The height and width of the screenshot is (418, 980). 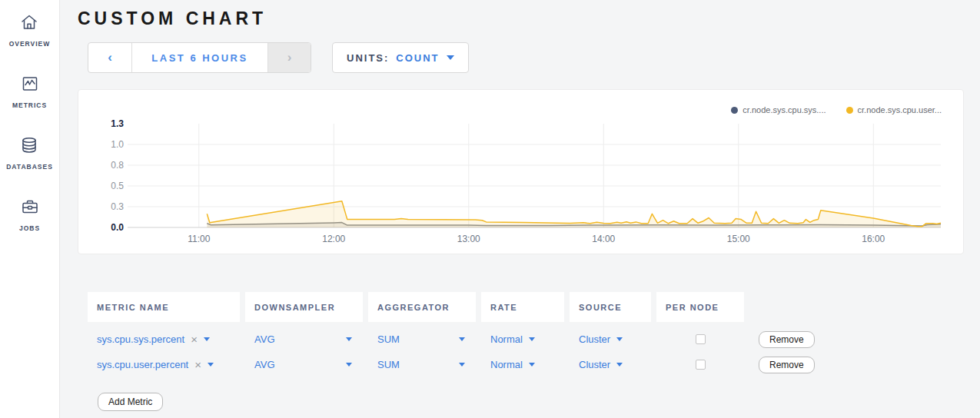 I want to click on sidebar-item-label: DATABASES, so click(x=29, y=167).